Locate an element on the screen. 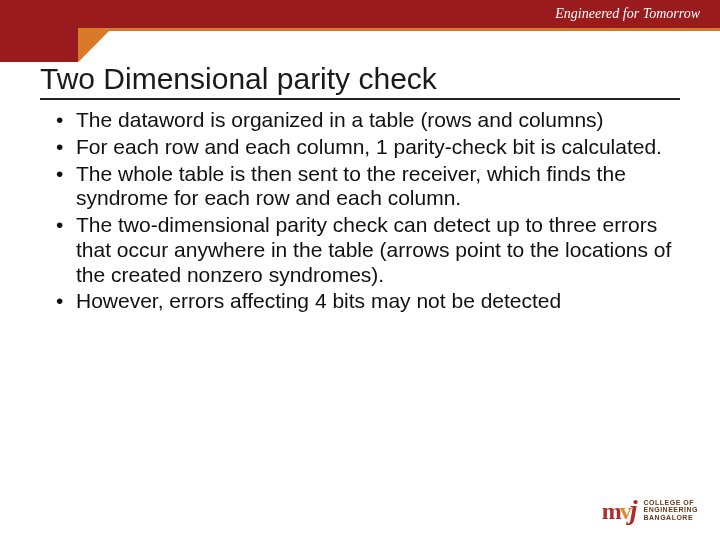 The image size is (720, 540). bullet-item: However, errors affecting 4 bits may not… is located at coordinates (363, 302).